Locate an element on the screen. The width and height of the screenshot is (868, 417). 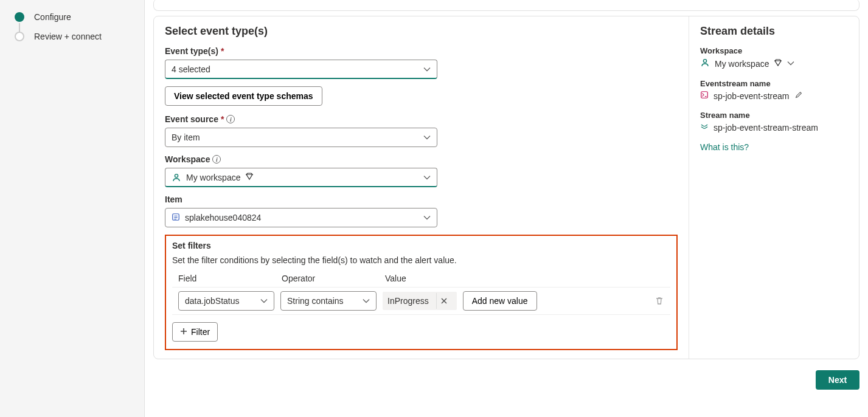
filter-operator-select: String contains is located at coordinates (328, 301).